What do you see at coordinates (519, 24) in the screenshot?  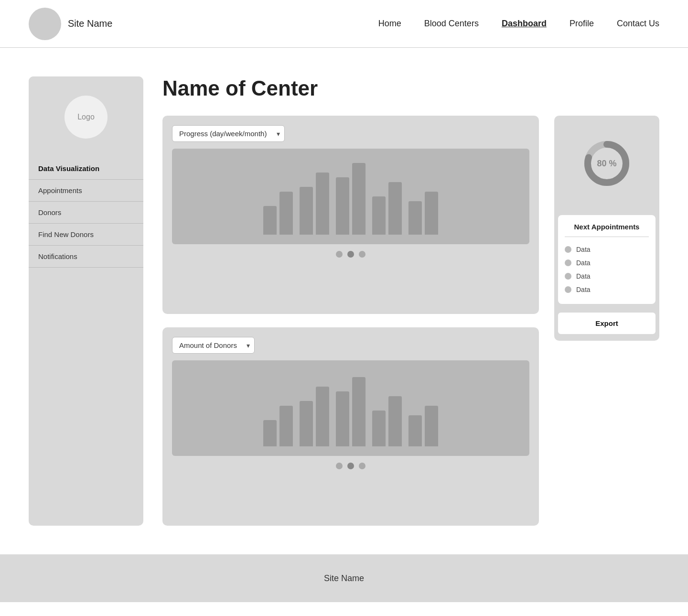 I see `header-nav: Home Blood Centers Dashboard Profile Con…` at bounding box center [519, 24].